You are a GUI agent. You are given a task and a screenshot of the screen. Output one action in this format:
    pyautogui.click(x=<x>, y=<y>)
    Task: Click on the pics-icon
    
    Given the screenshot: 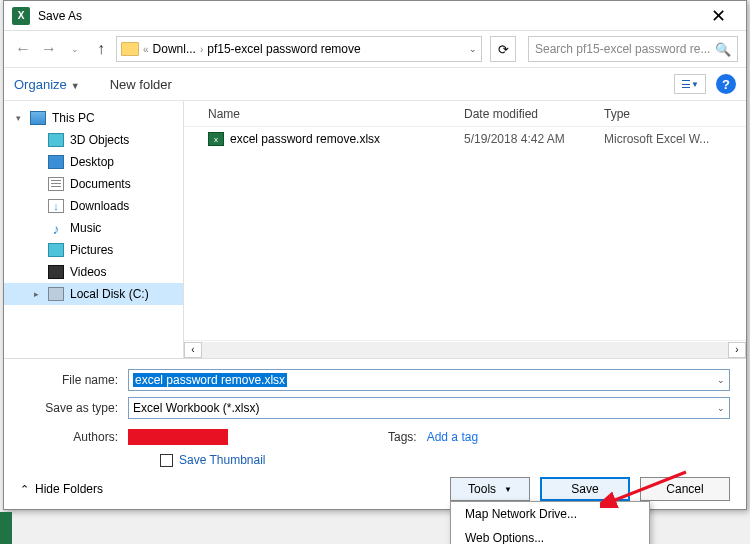 What is the action you would take?
    pyautogui.click(x=56, y=250)
    